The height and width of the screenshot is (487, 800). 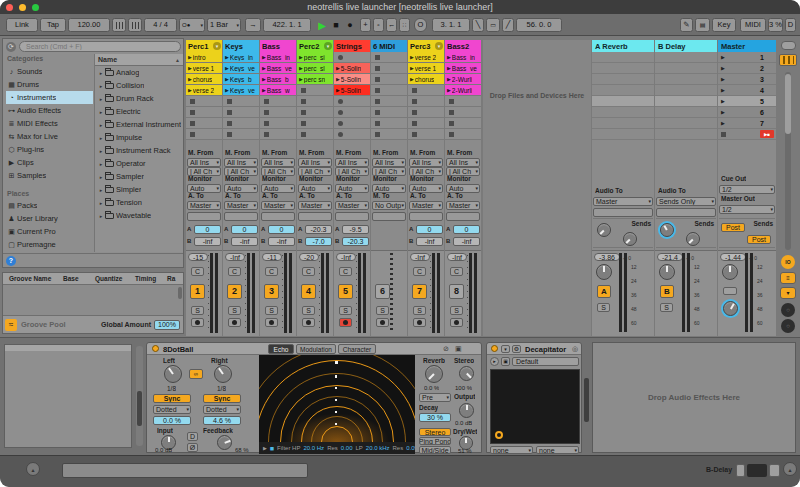 What do you see at coordinates (389, 172) in the screenshot?
I see `channel-select: | All Ch` at bounding box center [389, 172].